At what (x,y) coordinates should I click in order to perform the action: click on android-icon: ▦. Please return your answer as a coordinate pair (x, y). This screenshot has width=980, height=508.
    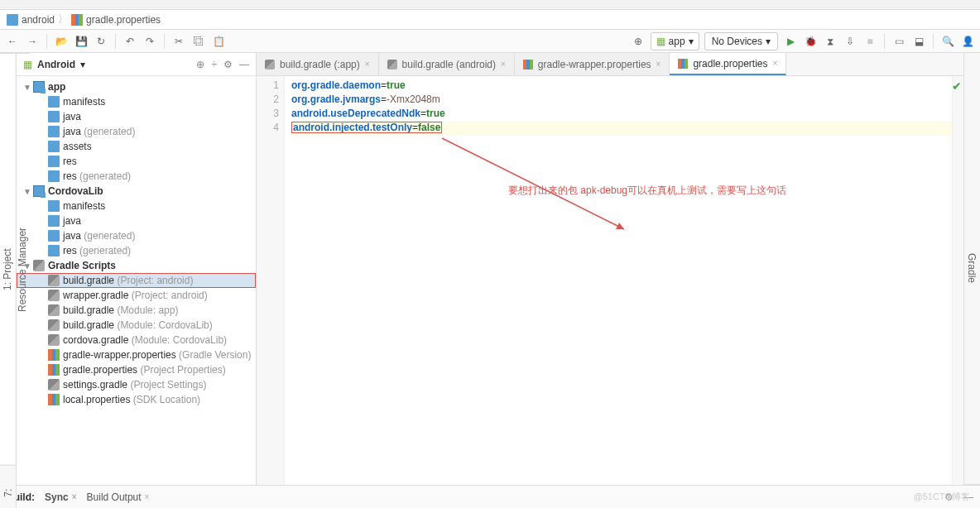
    Looking at the image, I should click on (661, 41).